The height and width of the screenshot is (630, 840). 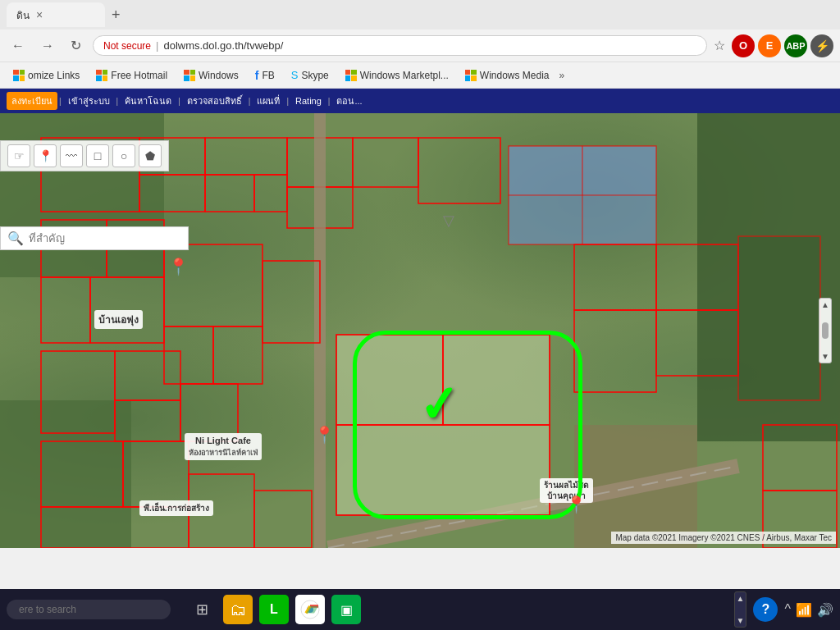 I want to click on security-indicator: Not secure, so click(x=127, y=46).